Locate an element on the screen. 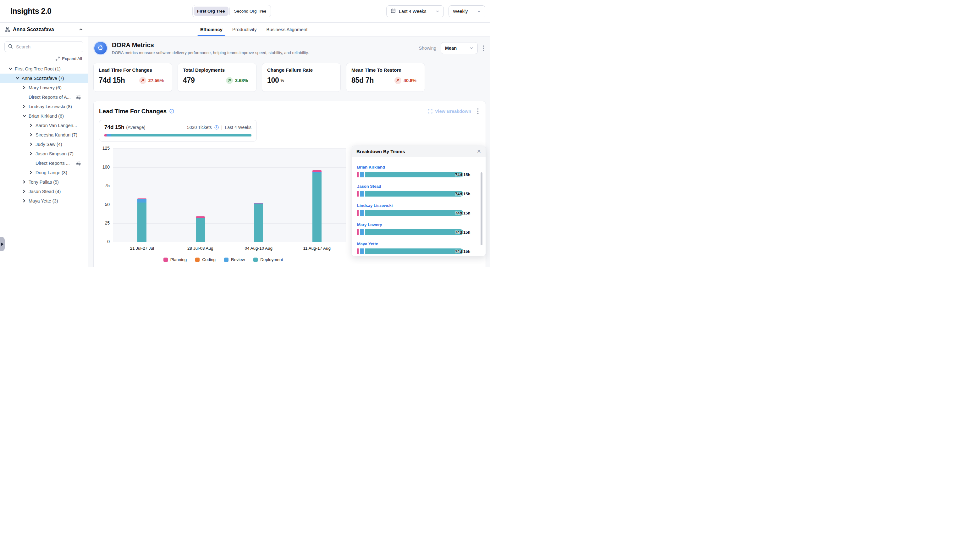  org-tree-icon is located at coordinates (7, 29).